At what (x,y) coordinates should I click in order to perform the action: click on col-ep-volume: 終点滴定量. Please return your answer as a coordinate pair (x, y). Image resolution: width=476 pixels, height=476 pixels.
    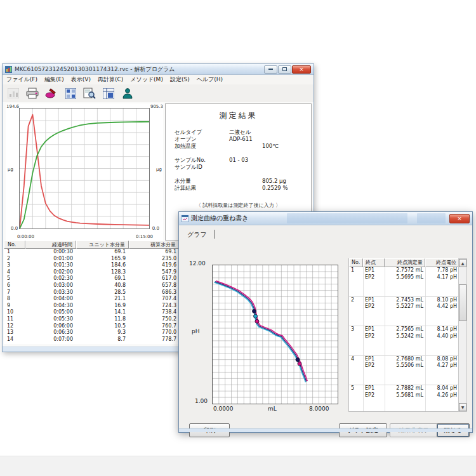
    Looking at the image, I should click on (405, 263).